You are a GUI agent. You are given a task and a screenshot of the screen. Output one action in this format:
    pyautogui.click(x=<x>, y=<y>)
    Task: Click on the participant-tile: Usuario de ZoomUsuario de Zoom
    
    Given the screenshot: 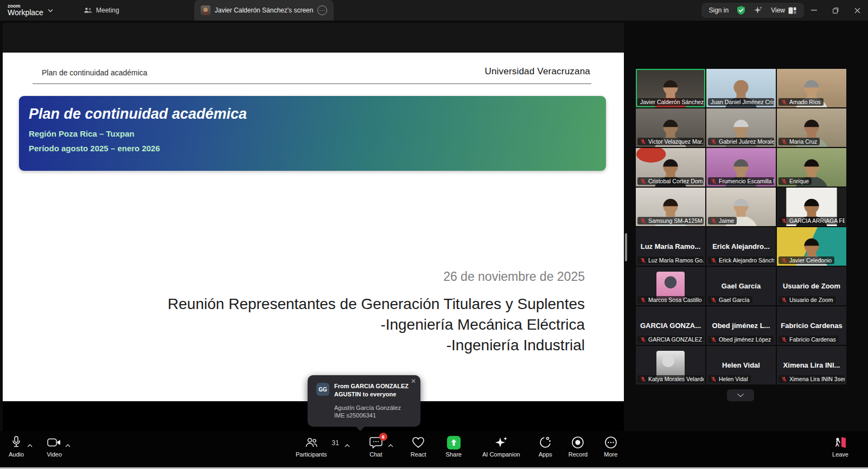 What is the action you would take?
    pyautogui.click(x=812, y=286)
    